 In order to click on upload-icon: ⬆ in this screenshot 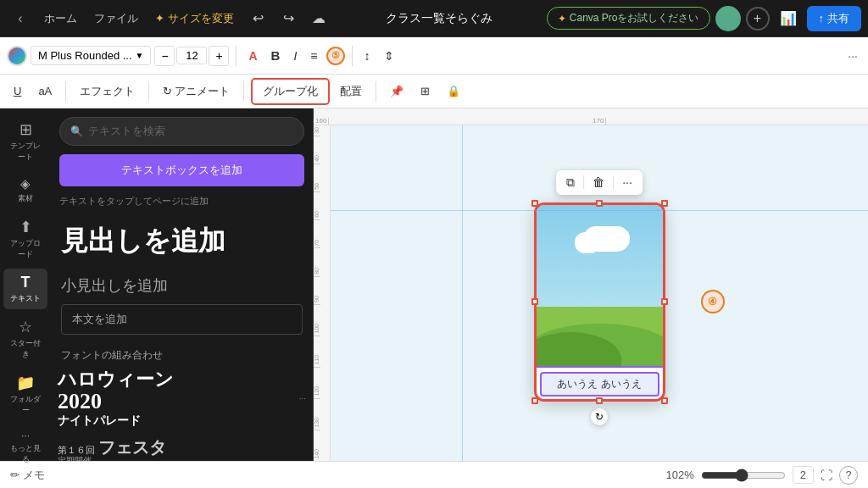, I will do `click(25, 227)`.